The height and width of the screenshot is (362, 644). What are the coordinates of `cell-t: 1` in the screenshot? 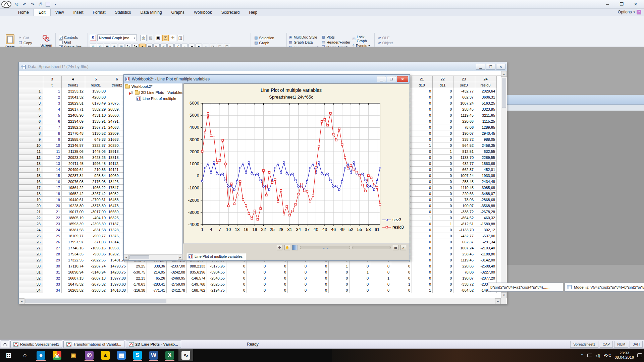 It's located at (52, 91).